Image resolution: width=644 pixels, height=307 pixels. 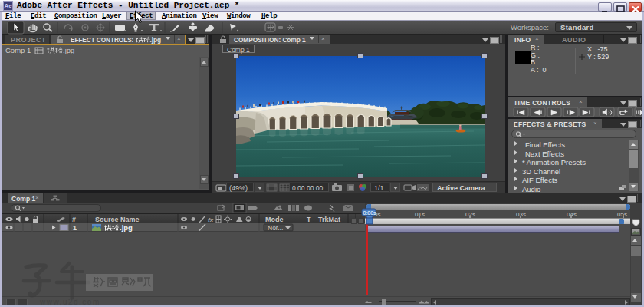 I want to click on svg-text: .jpg, so click(x=126, y=227).